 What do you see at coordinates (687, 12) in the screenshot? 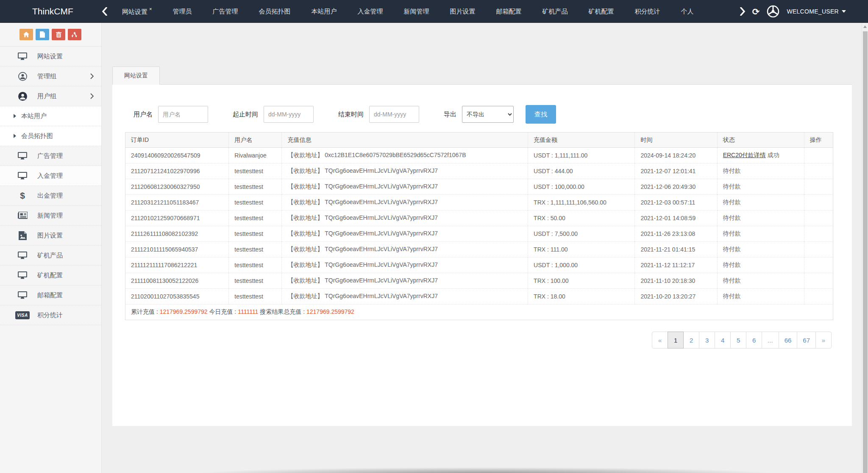
I see `nav-item-personal: 个人` at bounding box center [687, 12].